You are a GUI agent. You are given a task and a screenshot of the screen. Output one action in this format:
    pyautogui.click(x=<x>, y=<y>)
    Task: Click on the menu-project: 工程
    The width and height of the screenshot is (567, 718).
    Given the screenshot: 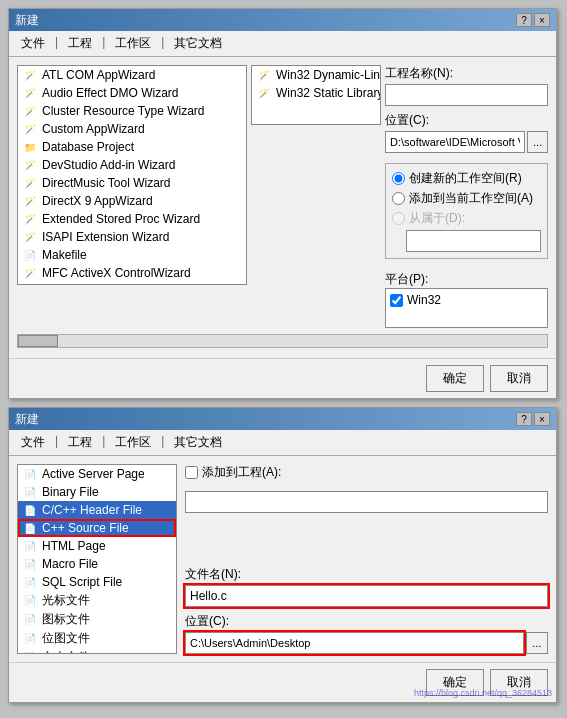 What is the action you would take?
    pyautogui.click(x=80, y=44)
    